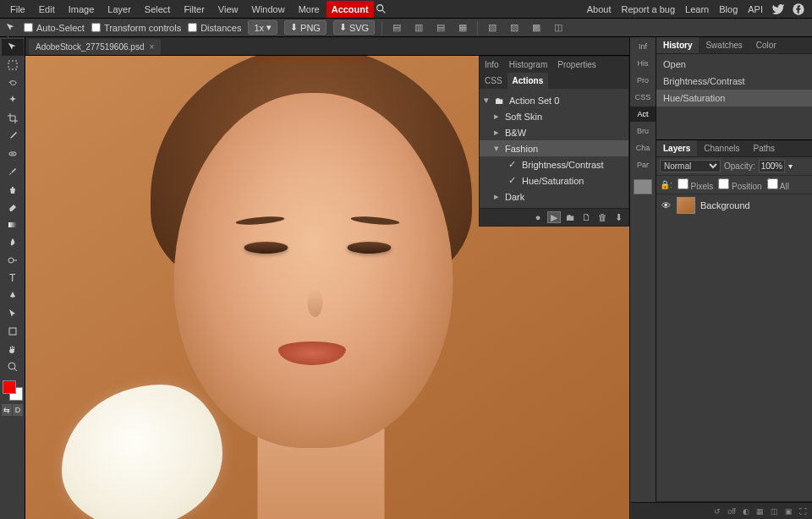  I want to click on gradient-tool, so click(13, 225).